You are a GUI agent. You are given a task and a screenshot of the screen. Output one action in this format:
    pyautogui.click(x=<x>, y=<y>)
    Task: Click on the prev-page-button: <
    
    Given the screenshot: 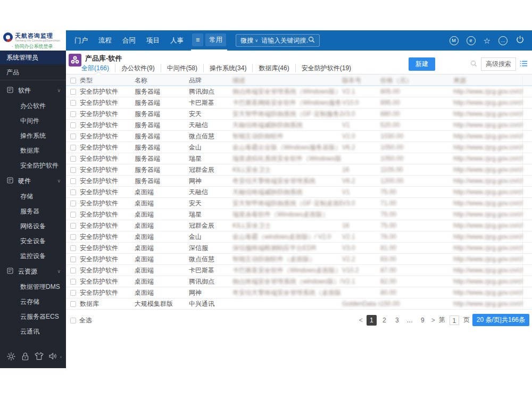 What is the action you would take?
    pyautogui.click(x=361, y=320)
    